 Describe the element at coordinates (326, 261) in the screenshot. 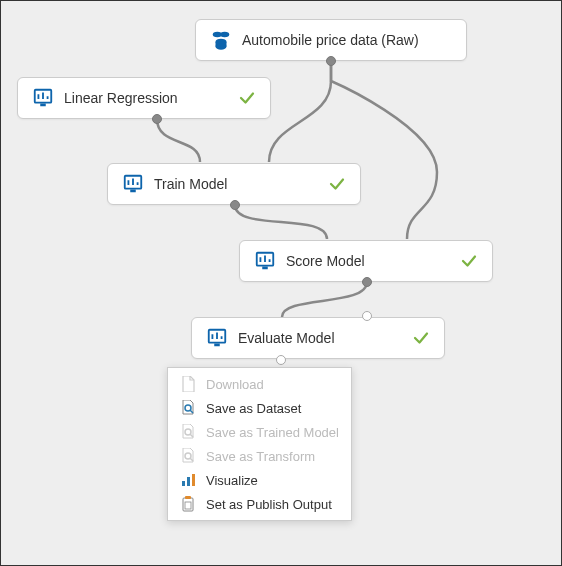

I see `node-label: Score Model` at that location.